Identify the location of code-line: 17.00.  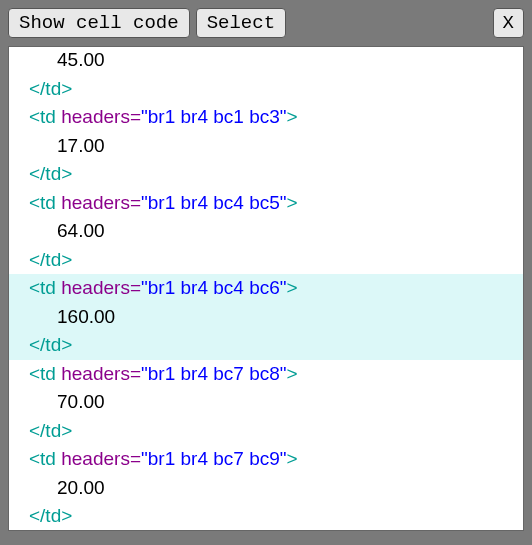
(266, 146).